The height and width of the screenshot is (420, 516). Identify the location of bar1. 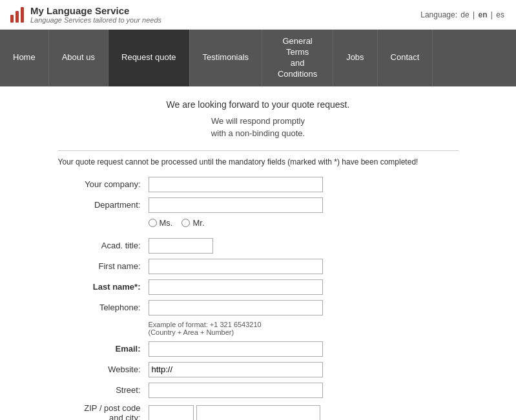
(12, 19).